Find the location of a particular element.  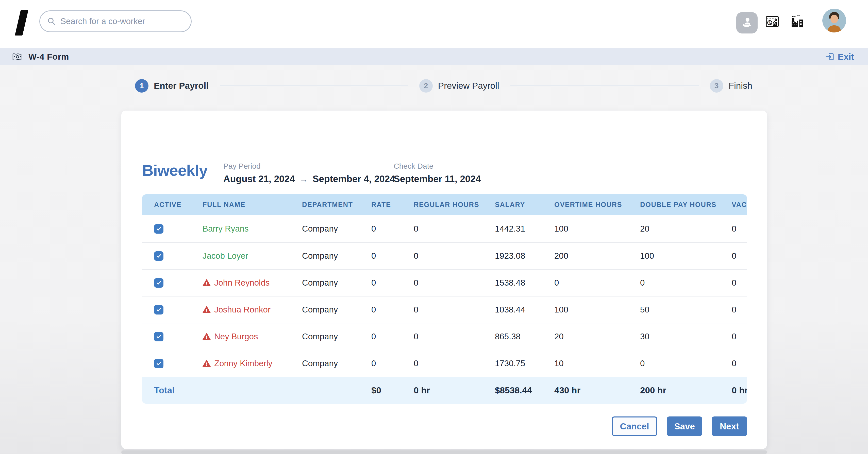

step-preview-payroll: 2 Preview Payroll is located at coordinates (459, 86).